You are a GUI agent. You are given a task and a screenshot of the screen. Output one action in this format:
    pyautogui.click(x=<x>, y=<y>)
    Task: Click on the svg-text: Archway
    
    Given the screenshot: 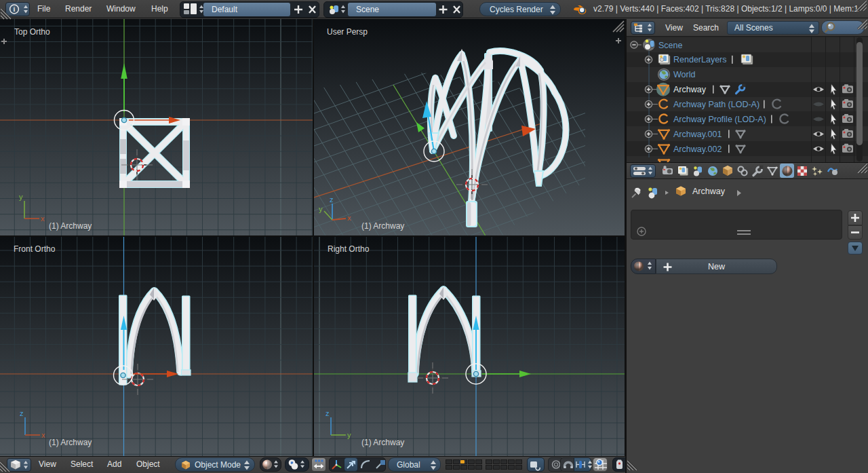 What is the action you would take?
    pyautogui.click(x=690, y=90)
    